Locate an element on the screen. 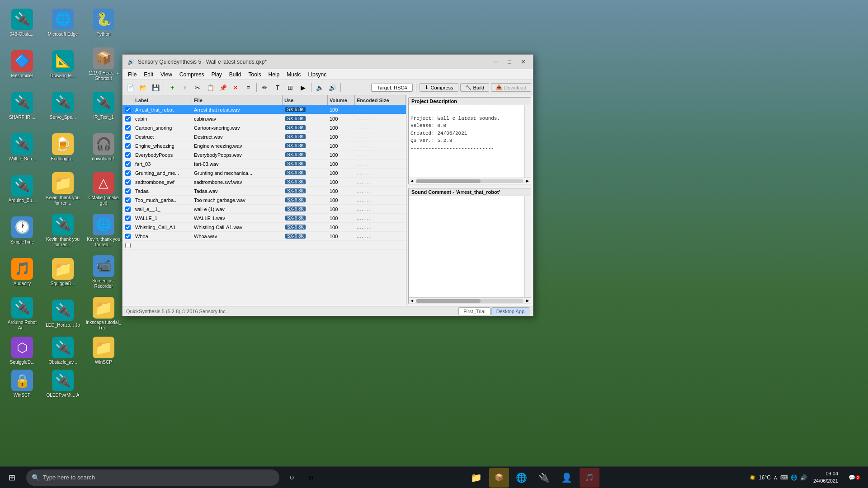 This screenshot has height=488, width=868. toolbar-save-btn: 💾 is located at coordinates (156, 88).